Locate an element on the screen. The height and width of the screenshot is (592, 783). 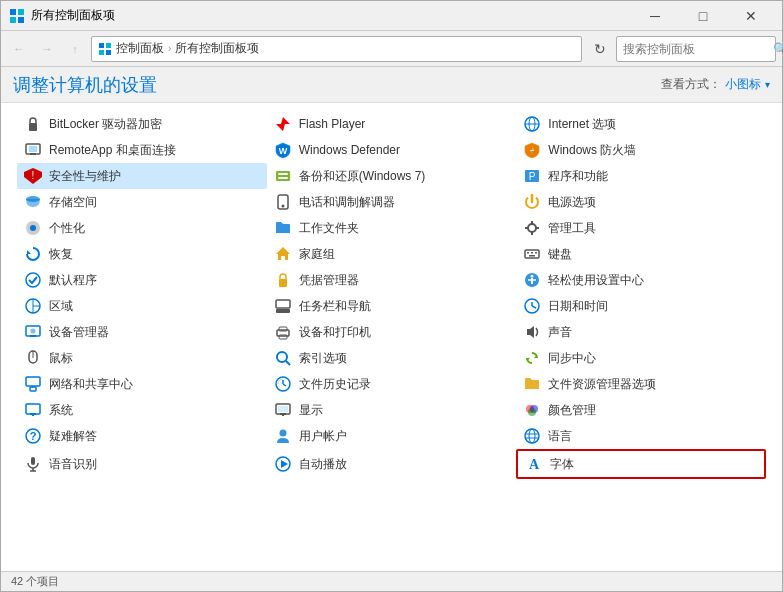
cp-item-homegroup: 家庭组 is located at coordinates (392, 254).